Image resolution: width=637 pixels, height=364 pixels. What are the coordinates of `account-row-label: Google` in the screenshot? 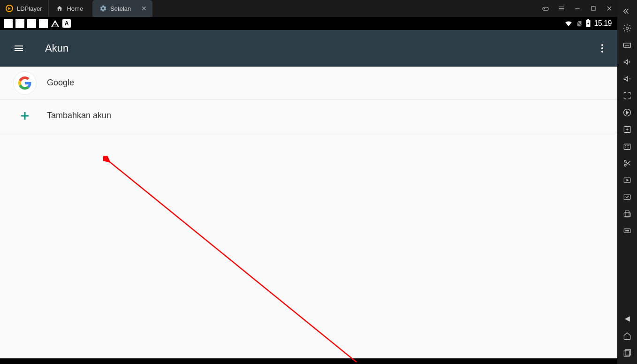 It's located at (61, 83).